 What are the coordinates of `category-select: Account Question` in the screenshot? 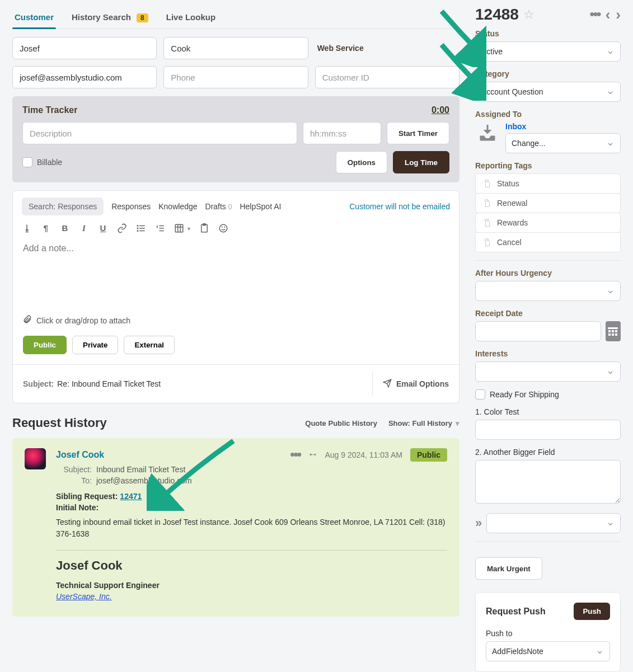 It's located at (548, 92).